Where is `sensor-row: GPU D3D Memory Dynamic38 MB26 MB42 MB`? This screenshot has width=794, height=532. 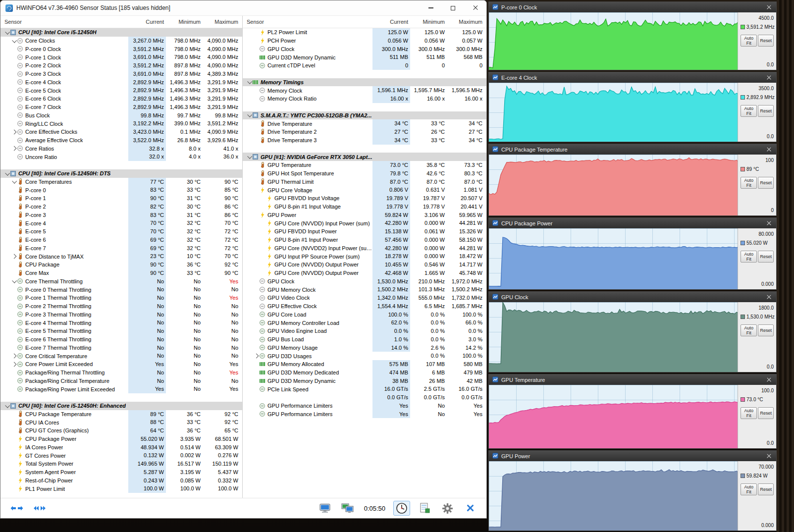 sensor-row: GPU D3D Memory Dynamic38 MB26 MB42 MB is located at coordinates (365, 381).